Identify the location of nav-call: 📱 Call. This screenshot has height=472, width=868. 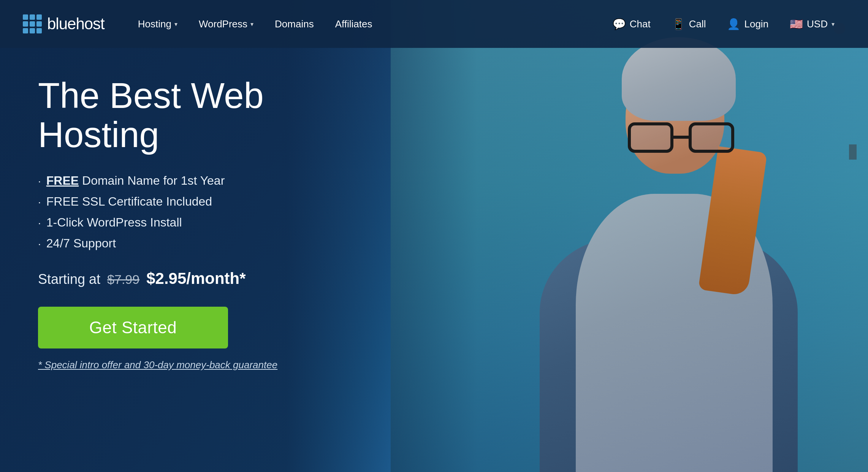
(689, 24).